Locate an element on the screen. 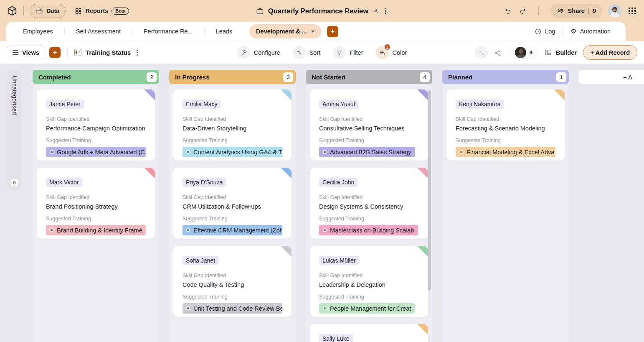 This screenshot has height=342, width=644. views-button: Views is located at coordinates (26, 53).